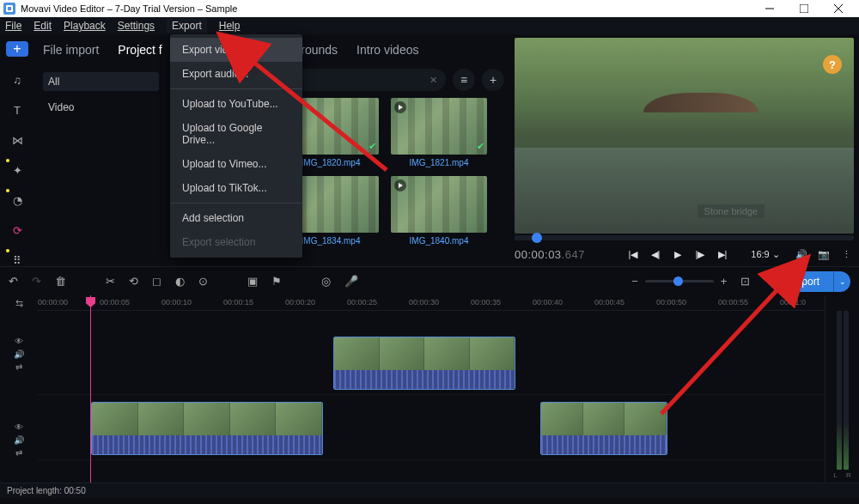  I want to click on menu-file: File, so click(14, 26).